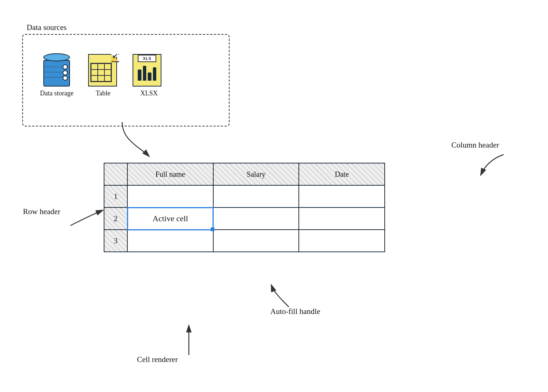  I want to click on table-row: 3, so click(244, 241).